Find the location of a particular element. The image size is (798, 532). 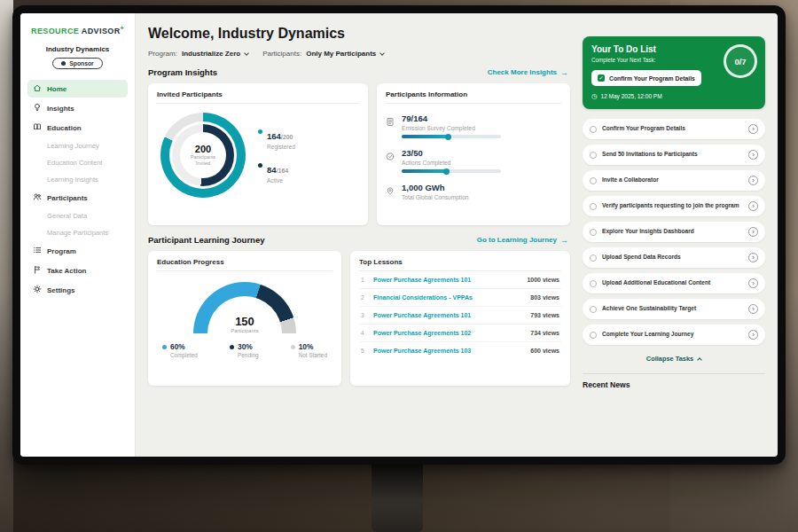

participants-filter-dropdown: Only My Participants is located at coordinates (345, 53).